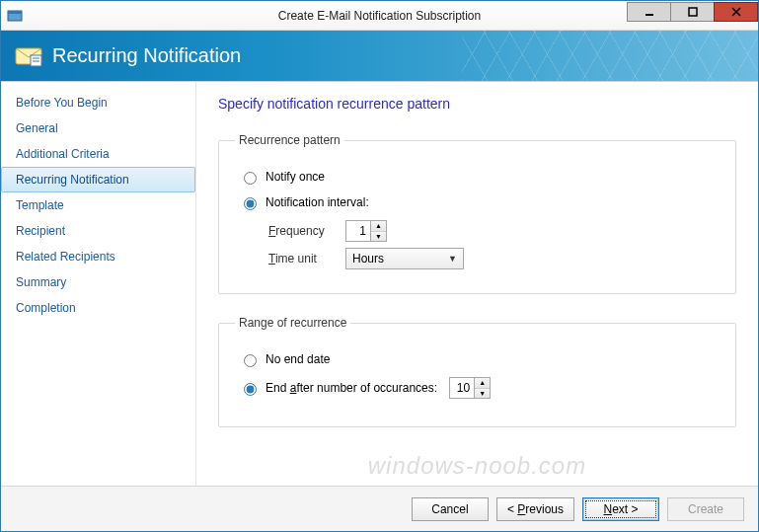 This screenshot has height=532, width=759. I want to click on no-end-date-radio, so click(251, 361).